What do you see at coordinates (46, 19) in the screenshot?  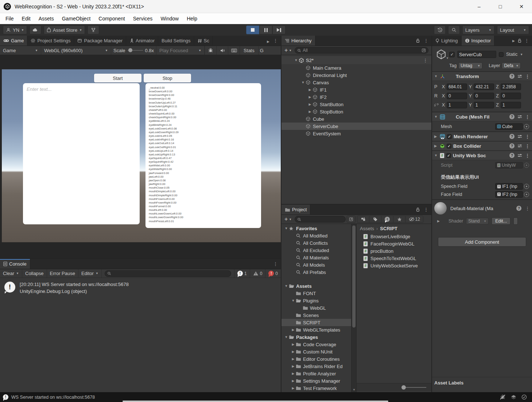 I see `menu-assets: Assets` at bounding box center [46, 19].